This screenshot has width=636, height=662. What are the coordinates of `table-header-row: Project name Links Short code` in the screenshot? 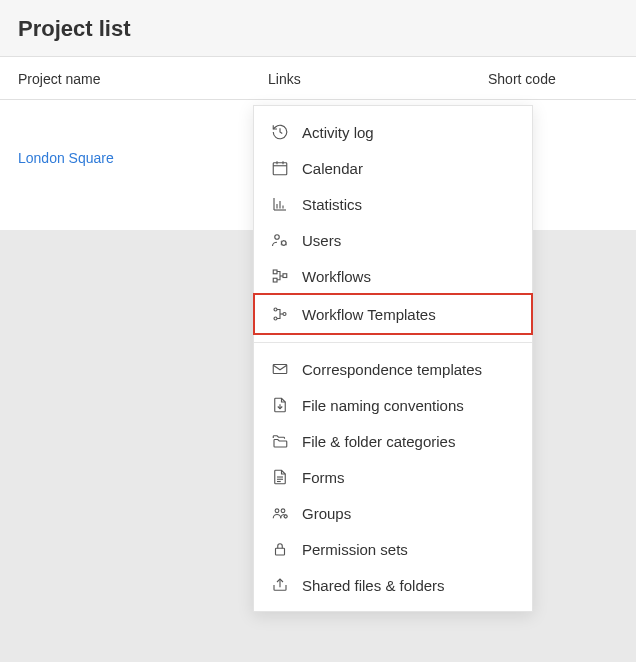 It's located at (318, 78).